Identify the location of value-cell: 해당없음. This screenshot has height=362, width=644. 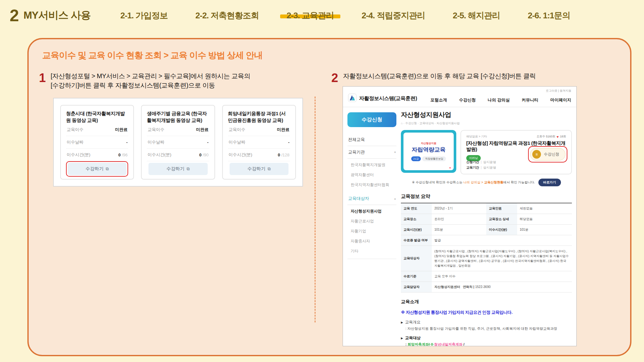
(545, 219).